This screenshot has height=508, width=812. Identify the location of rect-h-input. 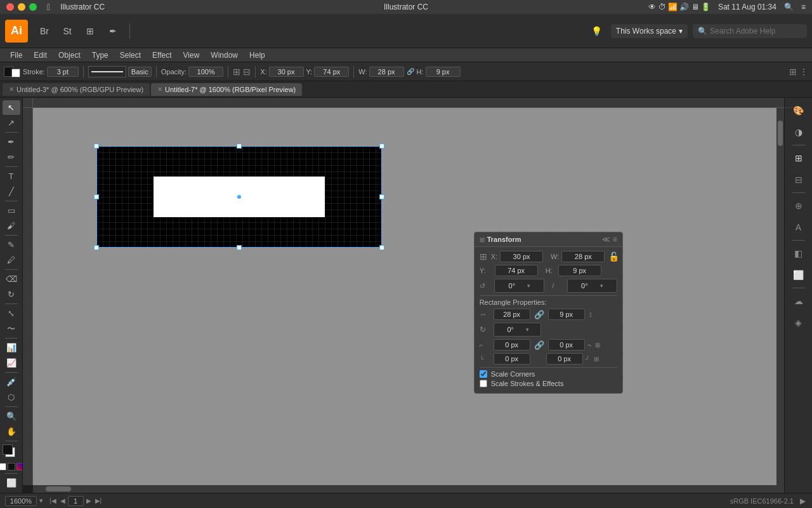
(566, 314).